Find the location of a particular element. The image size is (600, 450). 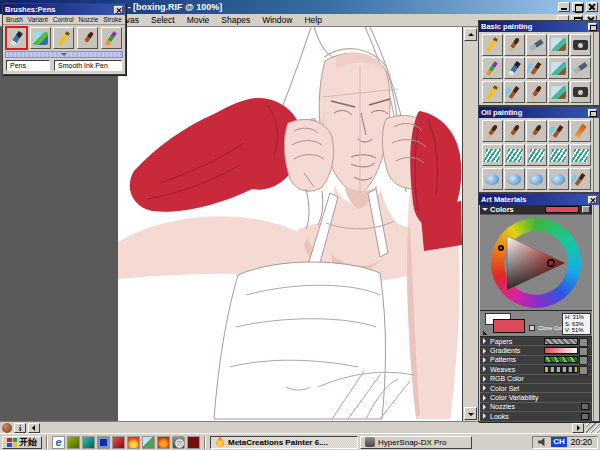

tab-control: Control is located at coordinates (64, 20).